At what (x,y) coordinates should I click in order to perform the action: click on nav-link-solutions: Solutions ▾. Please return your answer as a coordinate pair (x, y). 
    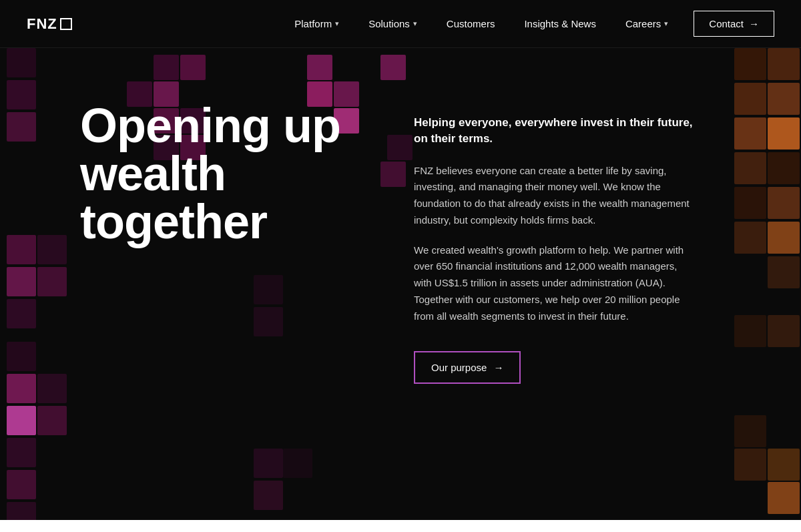
    Looking at the image, I should click on (392, 24).